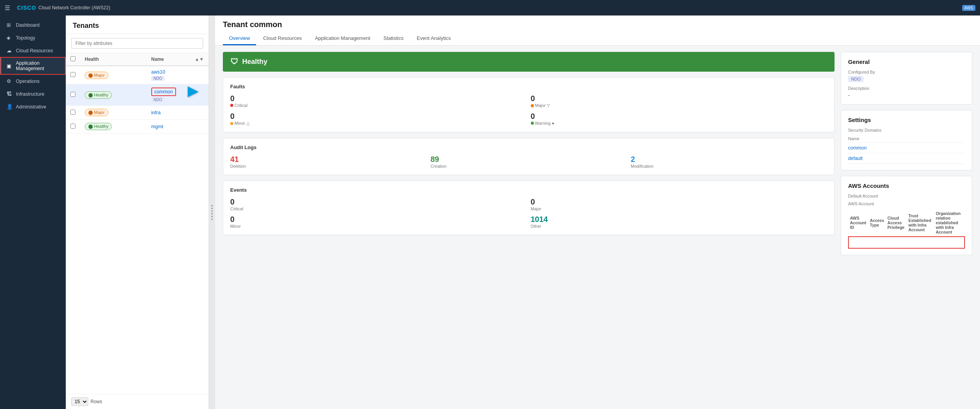 The width and height of the screenshot is (980, 409). I want to click on aws-col-access: Access Type, so click(877, 223).